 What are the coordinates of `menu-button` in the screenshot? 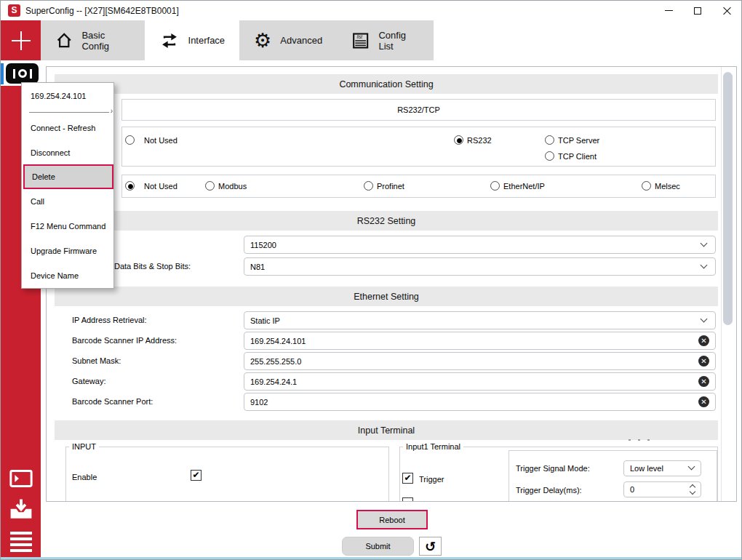 It's located at (20, 542).